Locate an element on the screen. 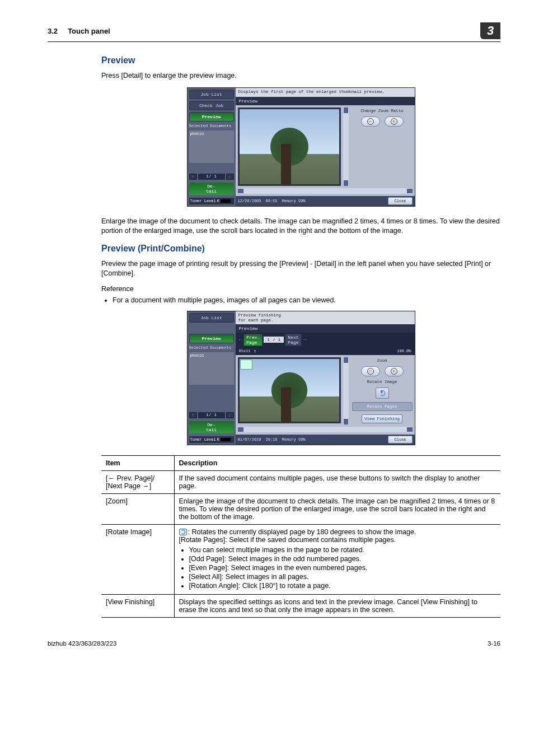 Image resolution: width=534 pixels, height=756 pixels. section-title: Touch panel is located at coordinates (89, 31).